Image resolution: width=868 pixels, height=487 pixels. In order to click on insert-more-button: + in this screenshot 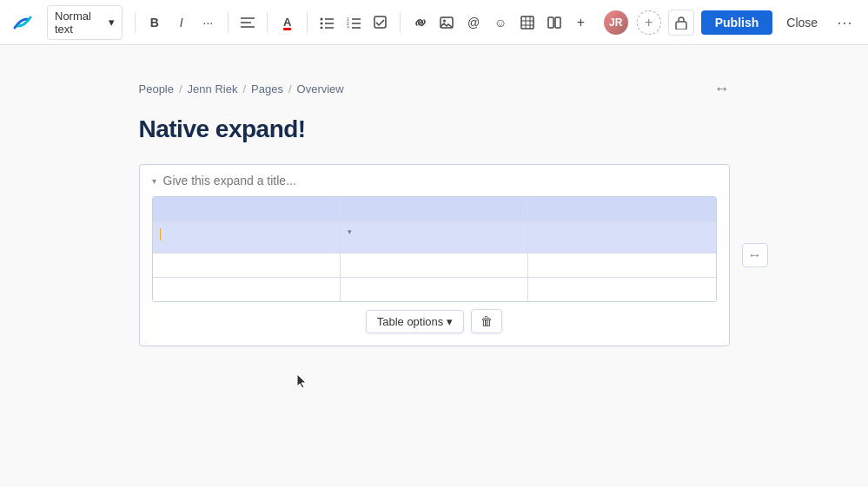, I will do `click(580, 23)`.